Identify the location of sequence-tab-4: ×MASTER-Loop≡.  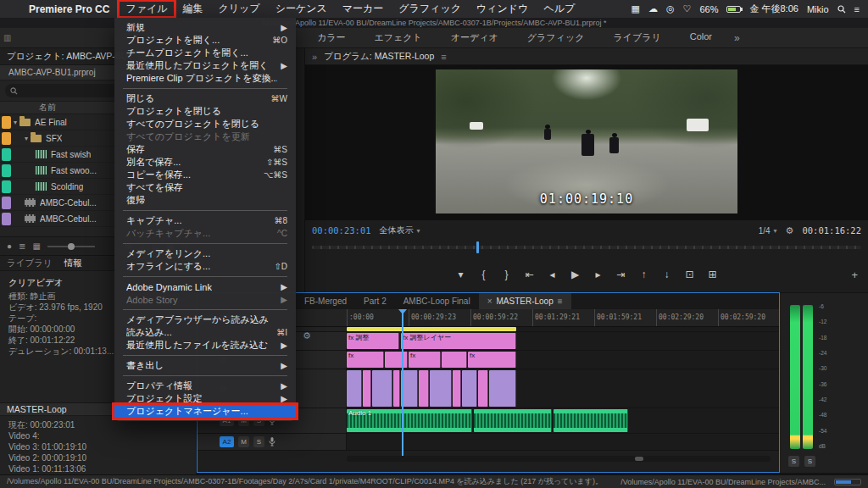
(526, 302).